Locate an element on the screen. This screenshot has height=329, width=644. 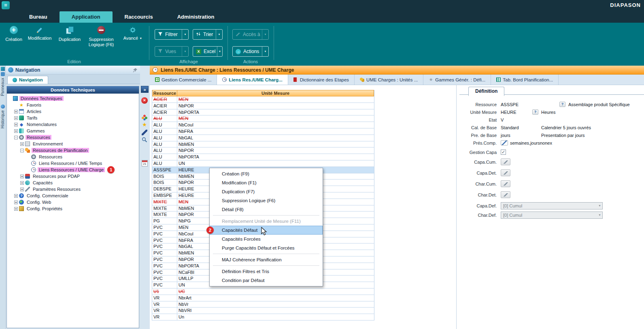
panel-grid-icon is located at coordinates (3, 69).